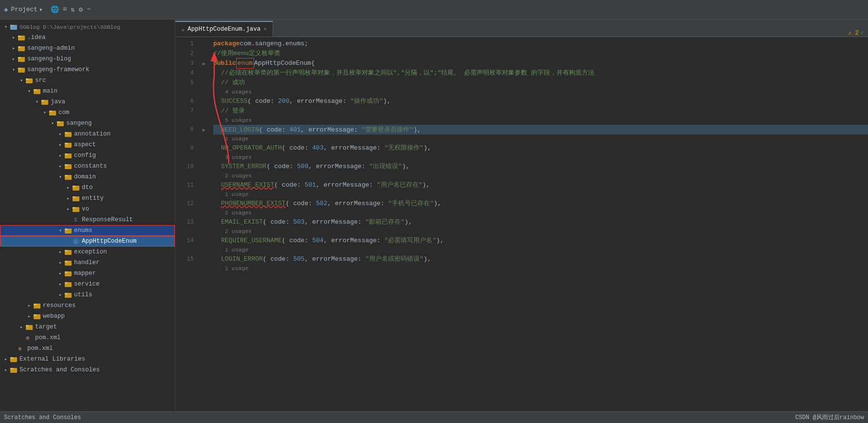 Image resolution: width=868 pixels, height=423 pixels. Describe the element at coordinates (185, 73) in the screenshot. I see `line-number: 4` at that location.